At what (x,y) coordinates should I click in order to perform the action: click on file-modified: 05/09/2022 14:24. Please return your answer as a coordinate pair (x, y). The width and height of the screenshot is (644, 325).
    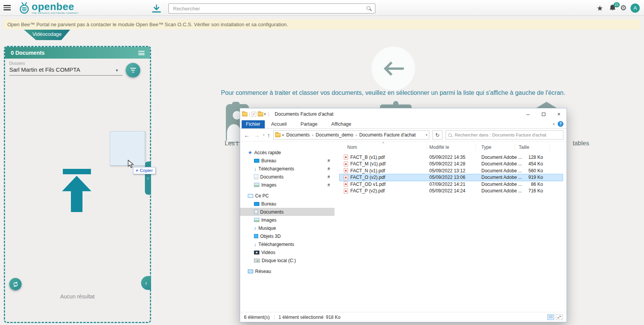
    Looking at the image, I should click on (456, 191).